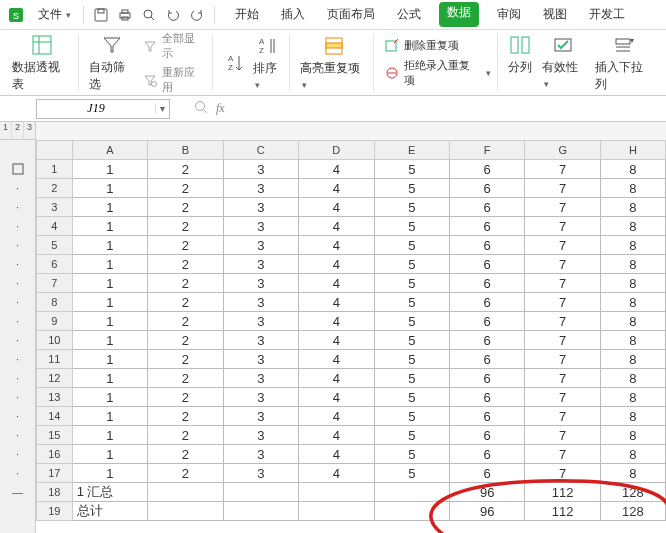 Image resolution: width=666 pixels, height=533 pixels. What do you see at coordinates (55, 264) in the screenshot?
I see `row-header: 6` at bounding box center [55, 264].